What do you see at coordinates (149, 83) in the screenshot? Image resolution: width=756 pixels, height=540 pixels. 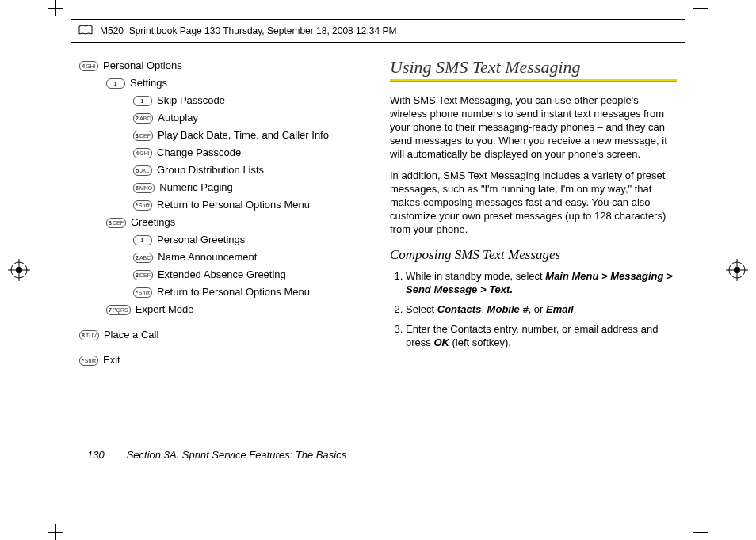 I see `label: Settings` at bounding box center [149, 83].